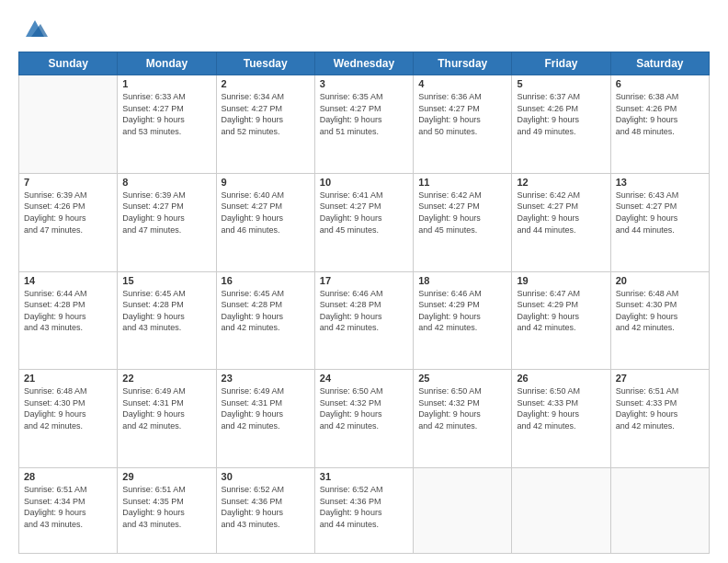  What do you see at coordinates (167, 64) in the screenshot?
I see `weekday-monday: Monday` at bounding box center [167, 64].